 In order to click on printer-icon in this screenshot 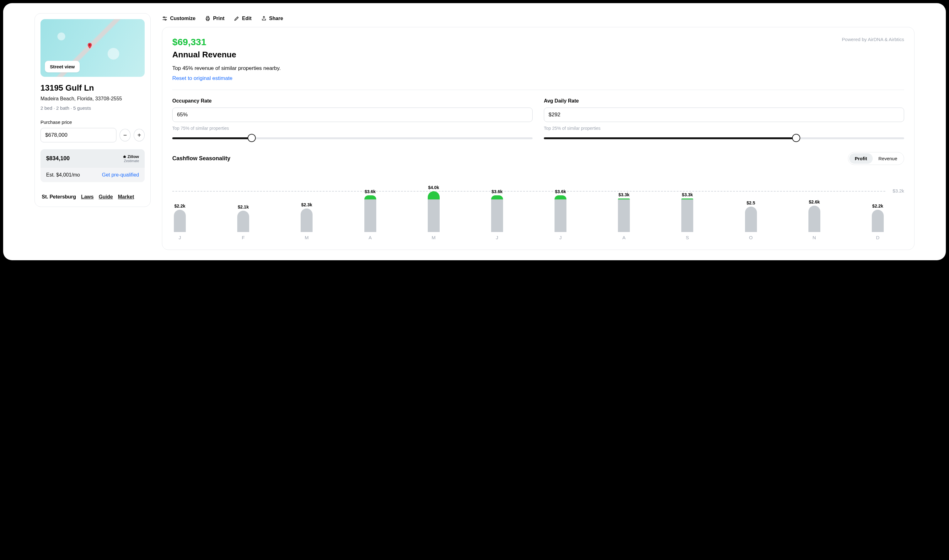, I will do `click(208, 19)`.